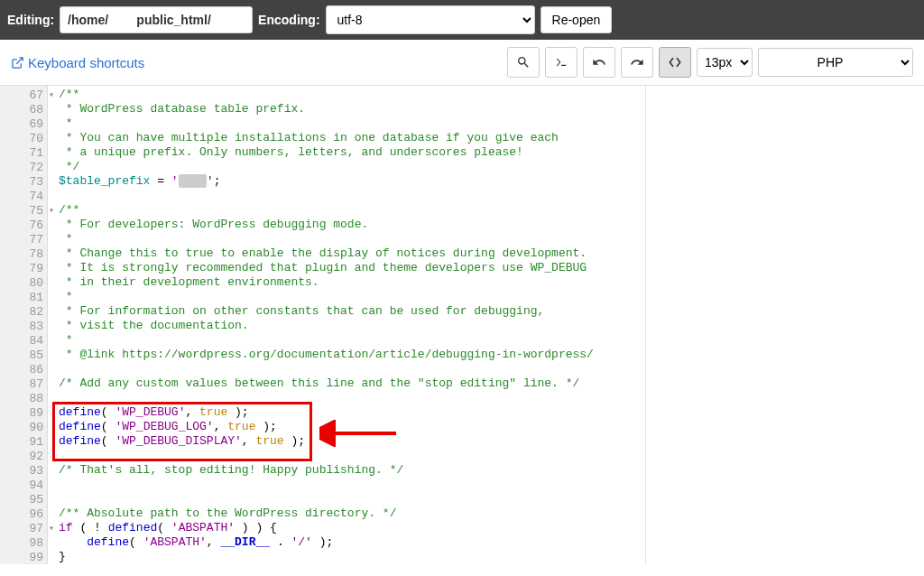  Describe the element at coordinates (23, 167) in the screenshot. I see `line-number: 72` at that location.